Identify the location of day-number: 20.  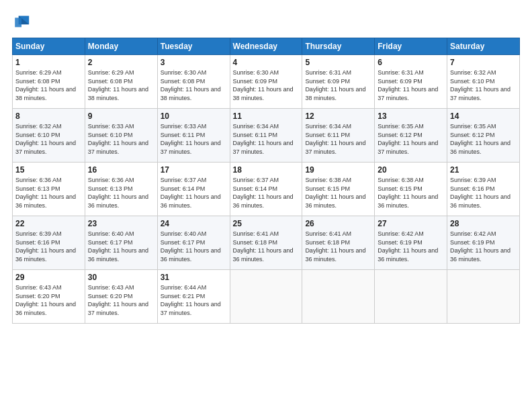
(411, 170).